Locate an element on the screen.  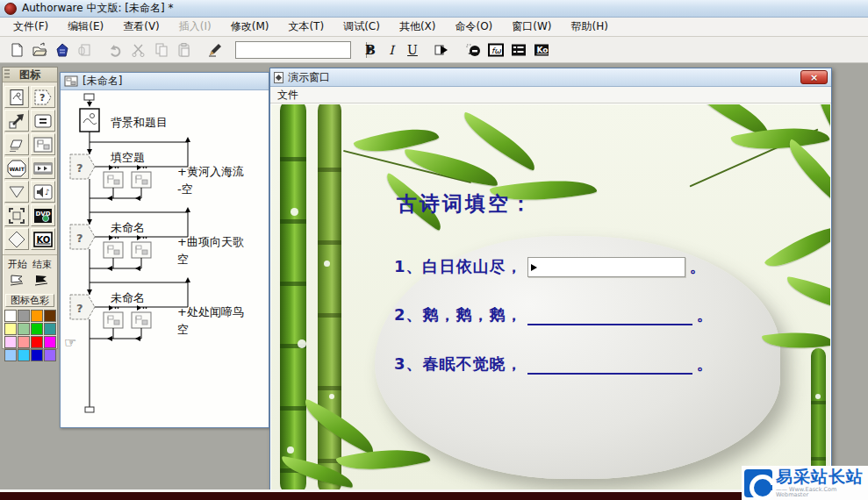
new-file-button is located at coordinates (17, 50).